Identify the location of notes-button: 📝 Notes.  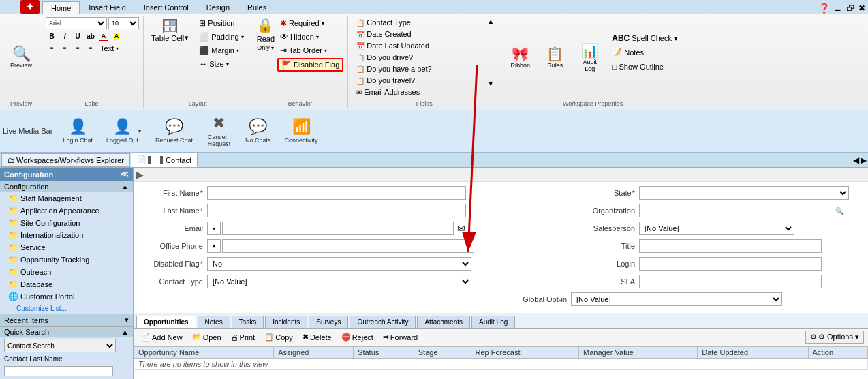
(645, 52).